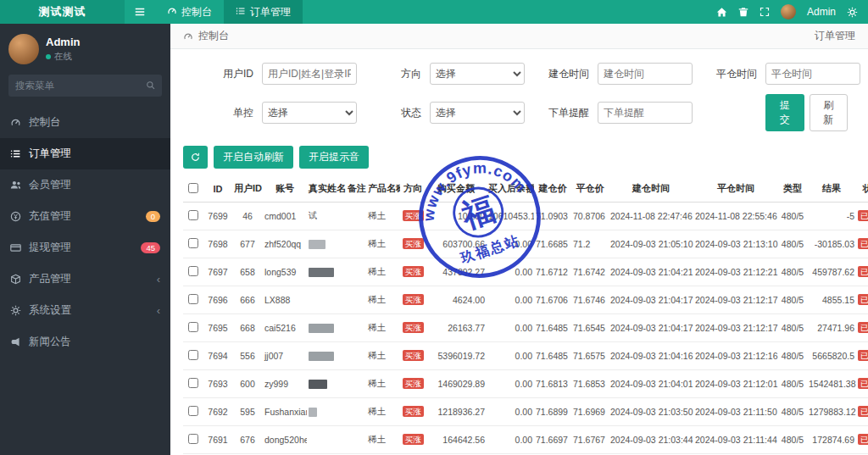 Image resolution: width=868 pixels, height=455 pixels. Describe the element at coordinates (553, 441) in the screenshot. I see `cell-open-price: 71.6697` at that location.